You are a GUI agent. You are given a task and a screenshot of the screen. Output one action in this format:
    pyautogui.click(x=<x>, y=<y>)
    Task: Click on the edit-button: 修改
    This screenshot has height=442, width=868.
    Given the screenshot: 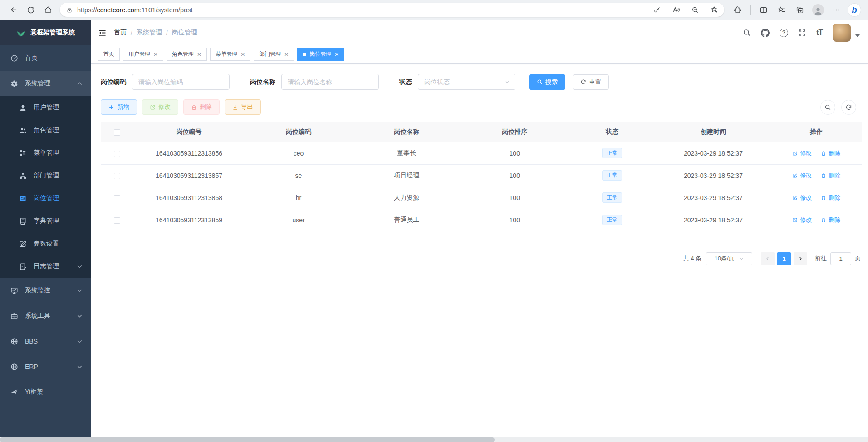 What is the action you would take?
    pyautogui.click(x=160, y=107)
    